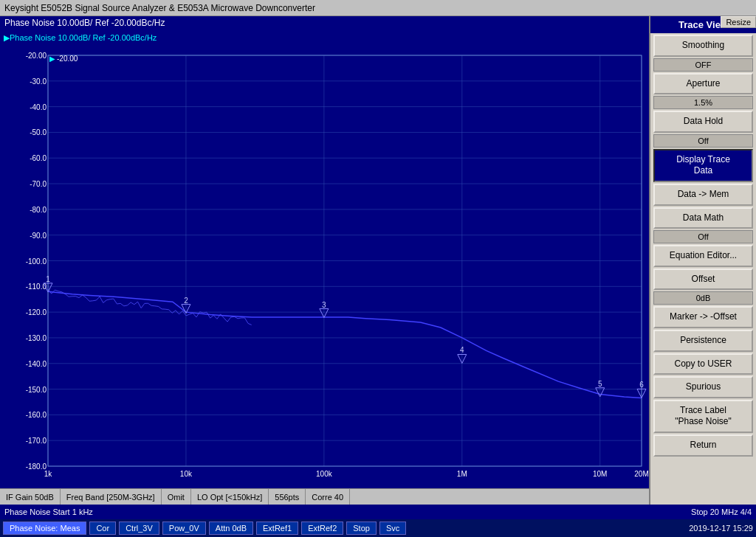  Describe the element at coordinates (703, 226) in the screenshot. I see `panel-btn-5: Data MathOff` at that location.